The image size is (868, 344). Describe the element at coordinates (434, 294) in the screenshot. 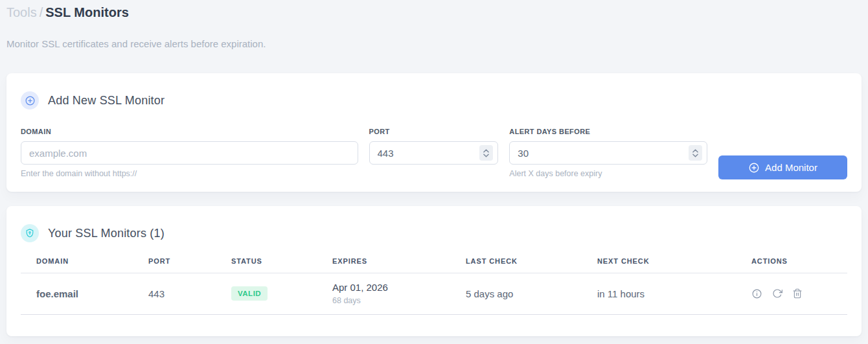

I see `table-row: foe.email 443 VALID Apr 01, 2026 68 days…` at that location.